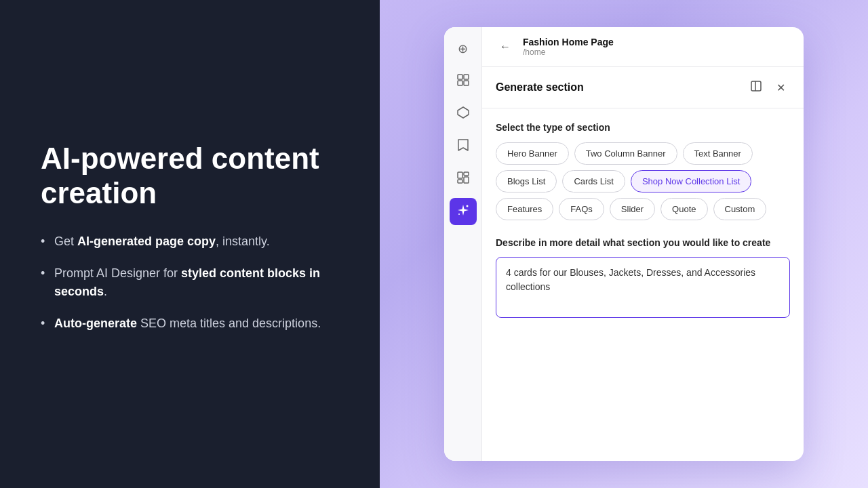  Describe the element at coordinates (463, 179) in the screenshot. I see `sidebar-item-widget` at that location.